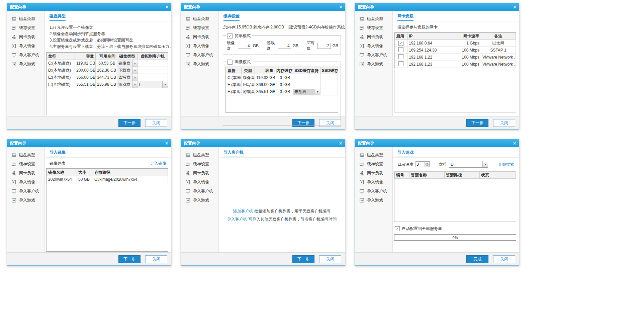  Describe the element at coordinates (61, 78) in the screenshot. I see `drive-name: E:(本地磁盘)` at that location.